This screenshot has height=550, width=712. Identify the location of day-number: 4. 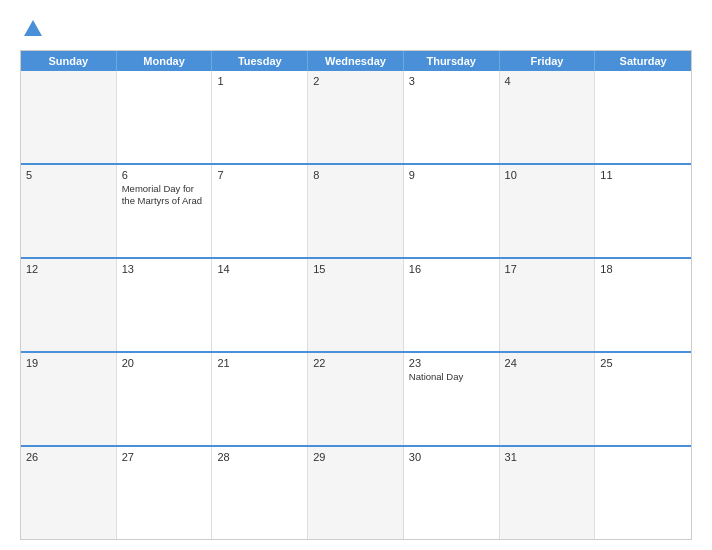
(548, 81).